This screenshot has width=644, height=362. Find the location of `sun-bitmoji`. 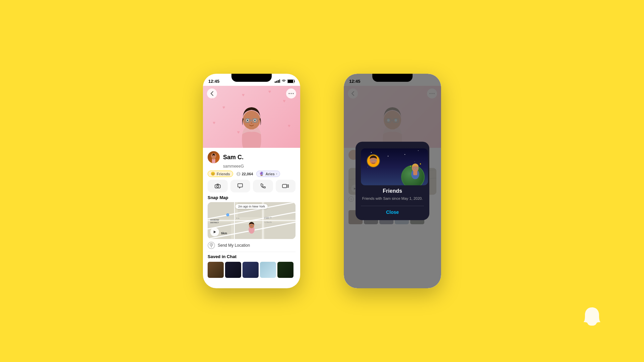

sun-bitmoji is located at coordinates (374, 161).